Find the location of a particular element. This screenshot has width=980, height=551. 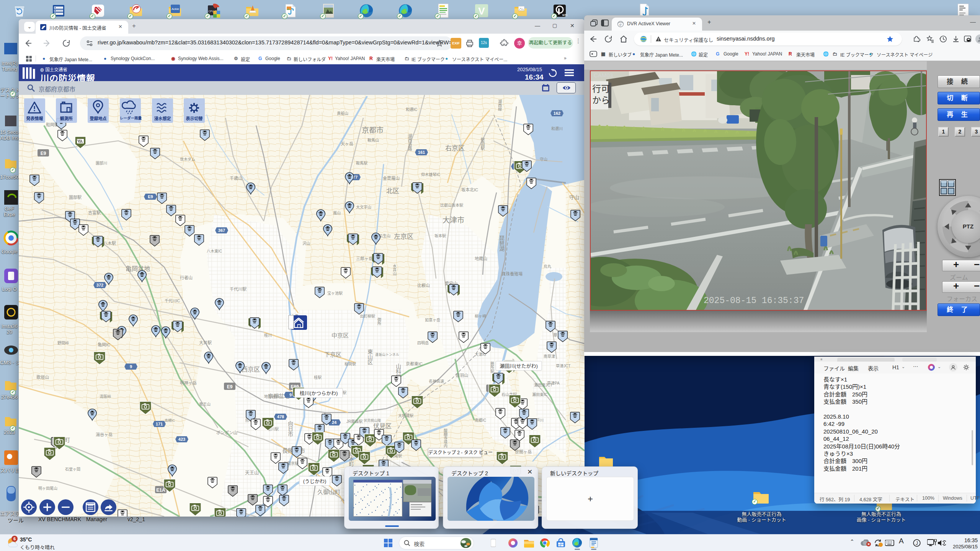

svg-text: 烏丸 is located at coordinates (547, 266).